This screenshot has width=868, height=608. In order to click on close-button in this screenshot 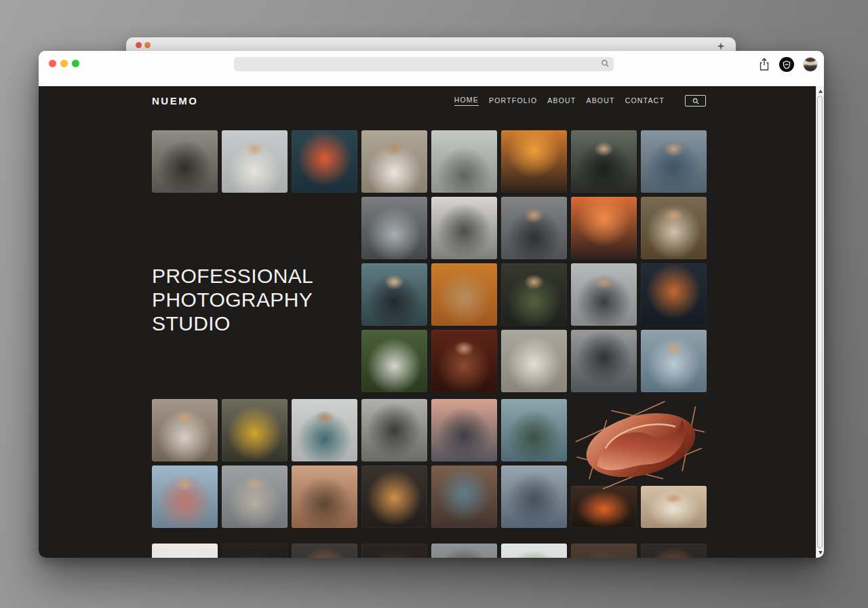, I will do `click(53, 64)`.